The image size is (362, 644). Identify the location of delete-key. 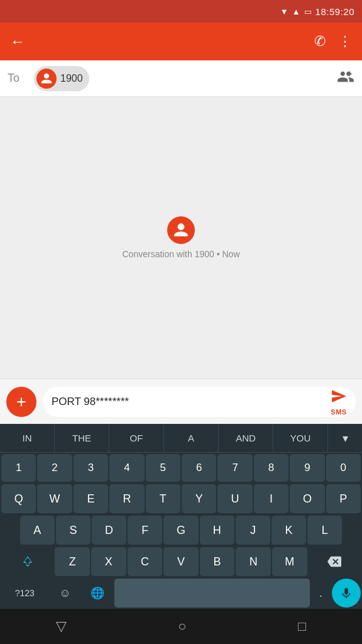
(334, 562).